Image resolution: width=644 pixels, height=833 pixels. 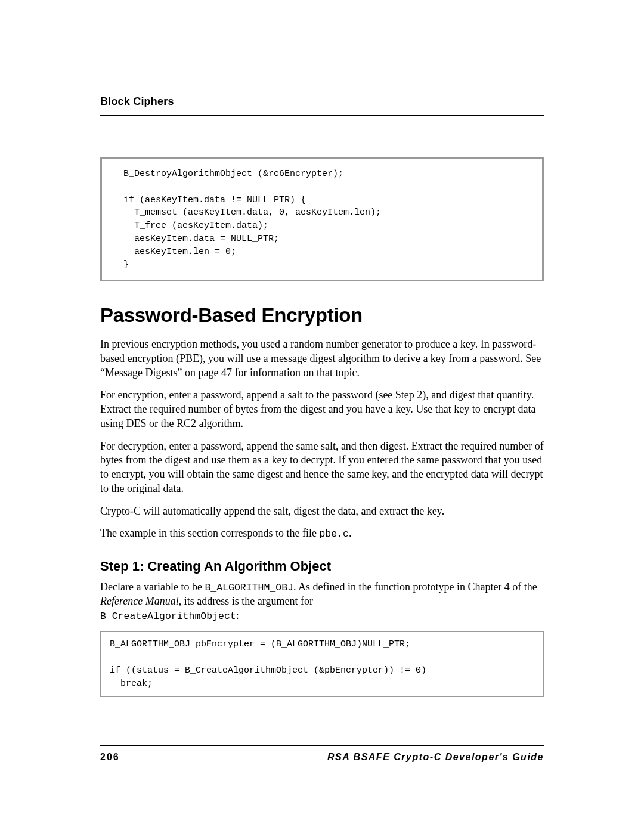 What do you see at coordinates (415, 587) in the screenshot?
I see `step-text-b: . As defined in the function prototype i…` at bounding box center [415, 587].